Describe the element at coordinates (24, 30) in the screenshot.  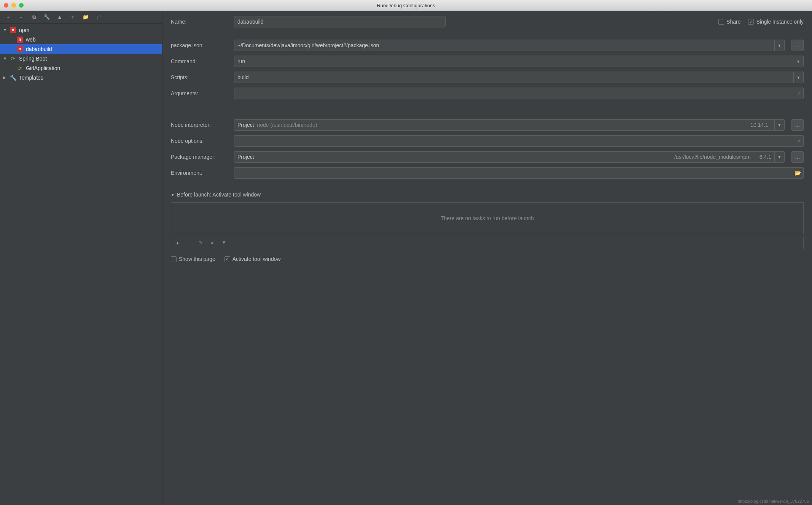
I see `tree-label: npm` at that location.